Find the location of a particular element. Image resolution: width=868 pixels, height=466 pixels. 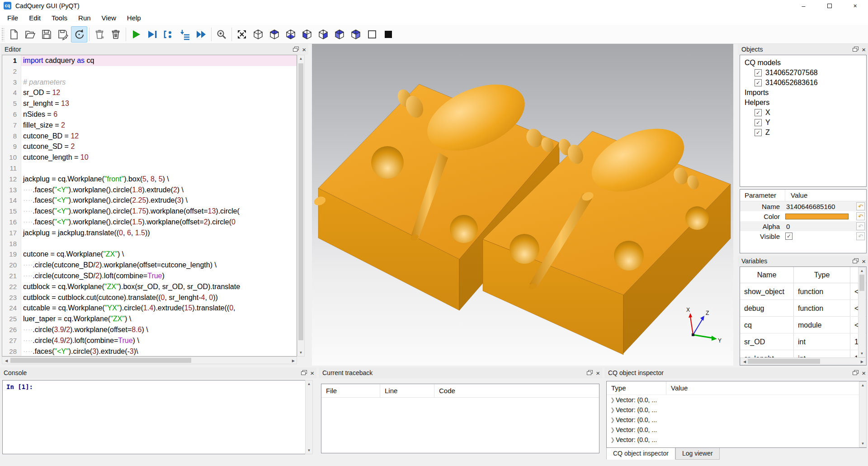

front-view-button is located at coordinates (307, 34).